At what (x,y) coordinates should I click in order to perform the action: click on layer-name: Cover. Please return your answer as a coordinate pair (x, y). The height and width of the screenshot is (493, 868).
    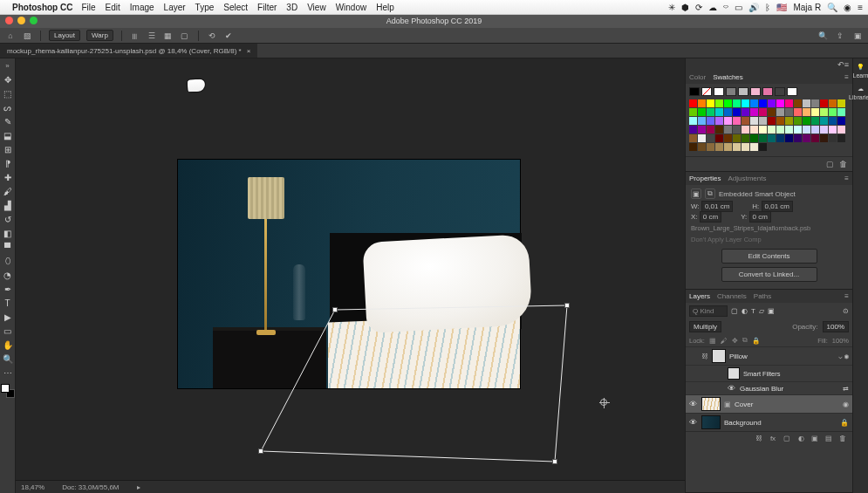
    Looking at the image, I should click on (743, 405).